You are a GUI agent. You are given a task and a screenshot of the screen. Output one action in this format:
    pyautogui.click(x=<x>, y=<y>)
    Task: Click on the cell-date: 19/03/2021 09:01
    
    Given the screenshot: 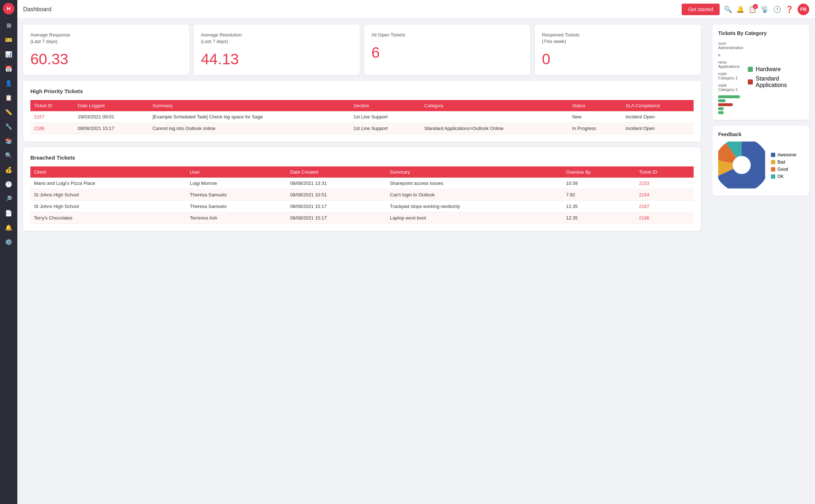 What is the action you would take?
    pyautogui.click(x=111, y=117)
    